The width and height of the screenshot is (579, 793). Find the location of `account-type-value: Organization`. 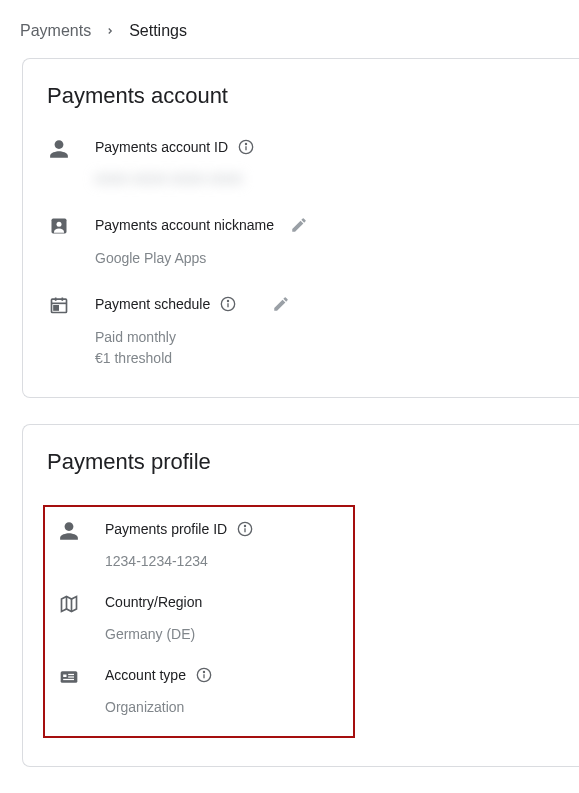

account-type-value: Organization is located at coordinates (223, 708).